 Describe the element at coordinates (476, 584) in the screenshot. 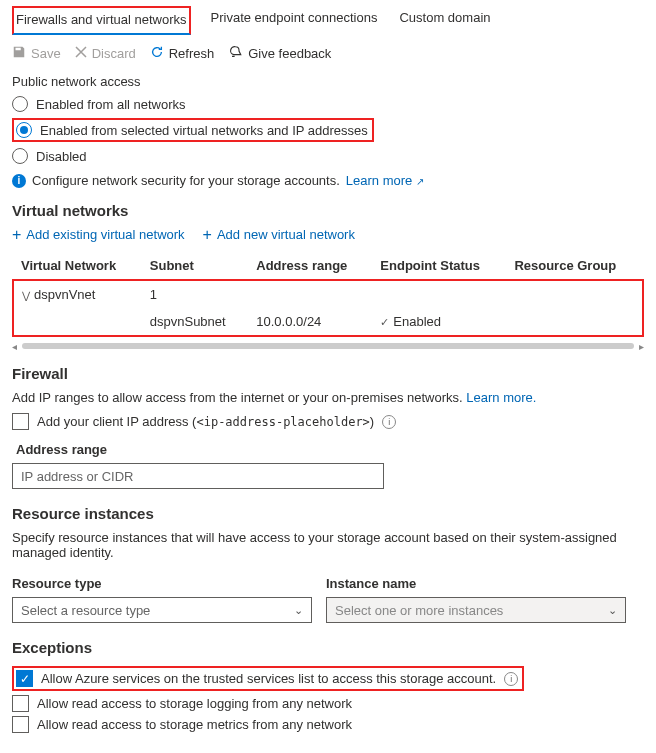

I see `instance-name-label: Instance name` at that location.